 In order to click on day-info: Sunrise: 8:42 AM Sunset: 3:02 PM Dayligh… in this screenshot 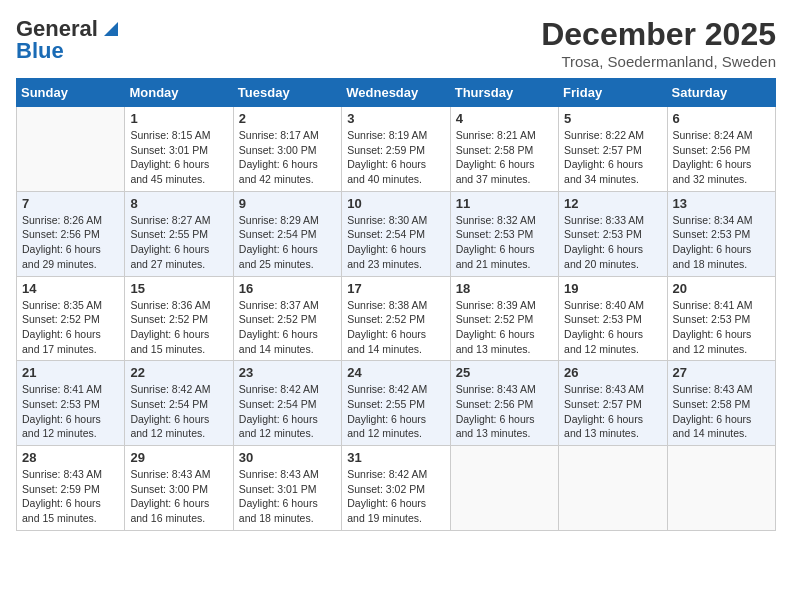, I will do `click(396, 496)`.